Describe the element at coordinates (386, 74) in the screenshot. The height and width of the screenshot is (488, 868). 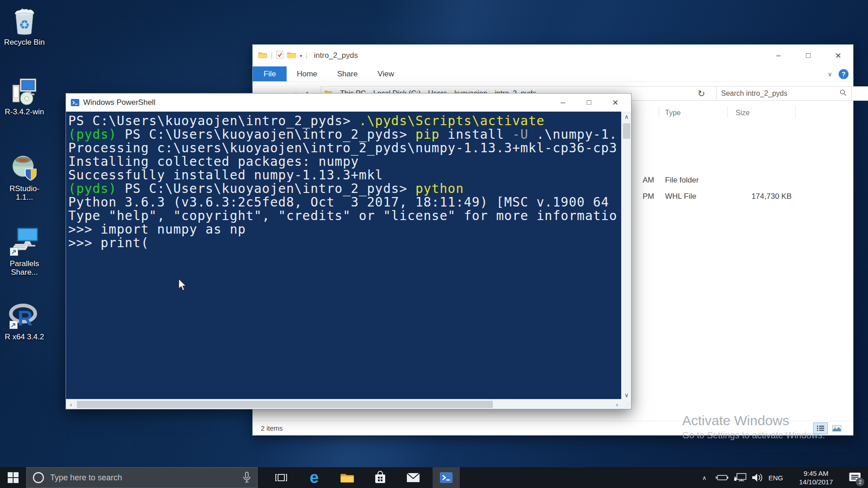
I see `tab-view: View` at that location.